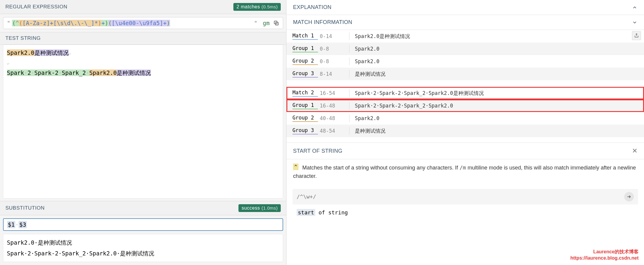 The width and height of the screenshot is (644, 265). Describe the element at coordinates (496, 93) in the screenshot. I see `match-value: Spark·2·Spark-2·Spark_2·Spark2.0是种测试情况` at that location.